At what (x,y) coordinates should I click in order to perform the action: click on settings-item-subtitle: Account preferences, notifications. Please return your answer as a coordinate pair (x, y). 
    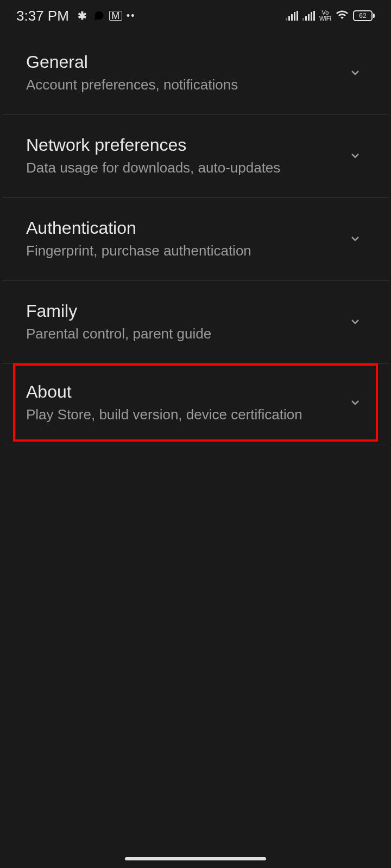
    Looking at the image, I should click on (187, 85).